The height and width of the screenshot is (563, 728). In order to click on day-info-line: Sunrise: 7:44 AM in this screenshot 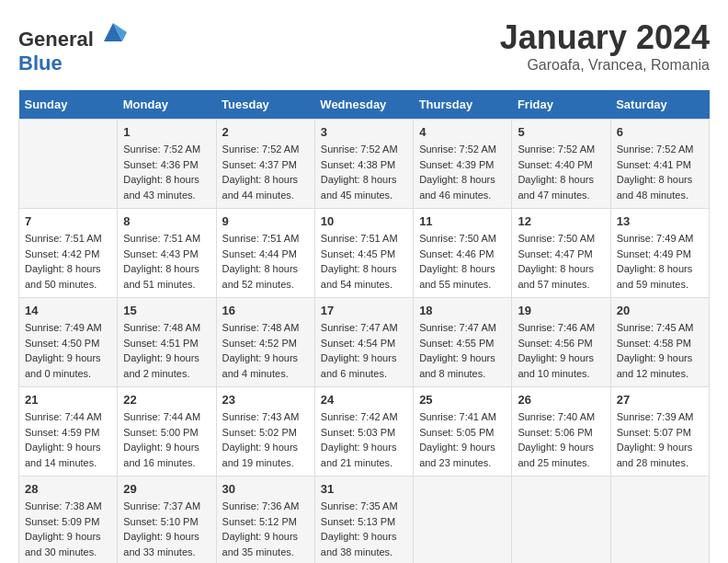, I will do `click(68, 418)`.